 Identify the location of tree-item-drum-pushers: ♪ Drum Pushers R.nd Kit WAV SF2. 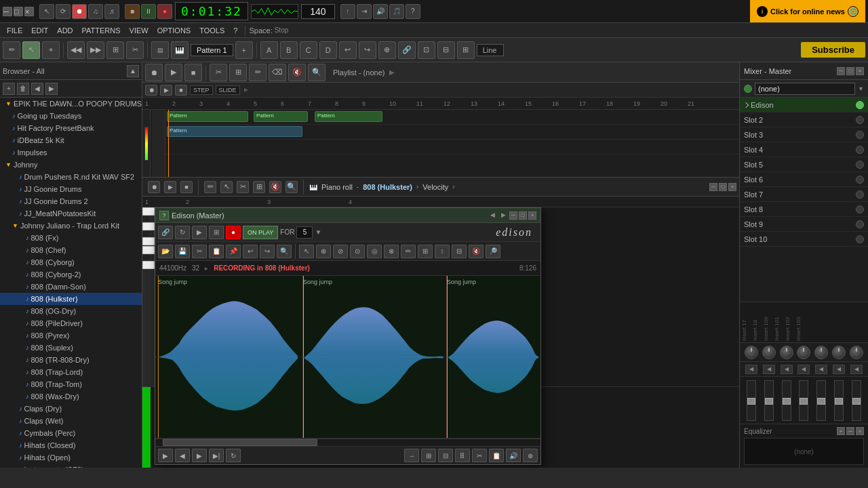
(71, 177).